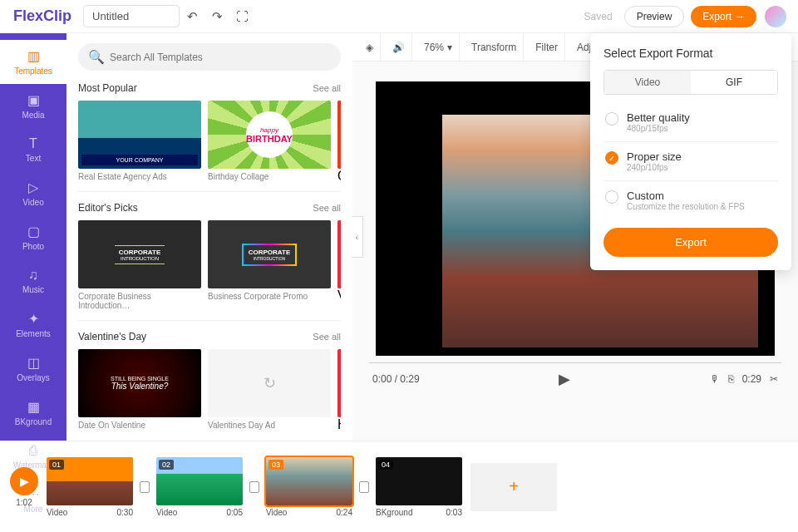 This screenshot has height=532, width=798. I want to click on bkground-icon: ▦, so click(33, 407).